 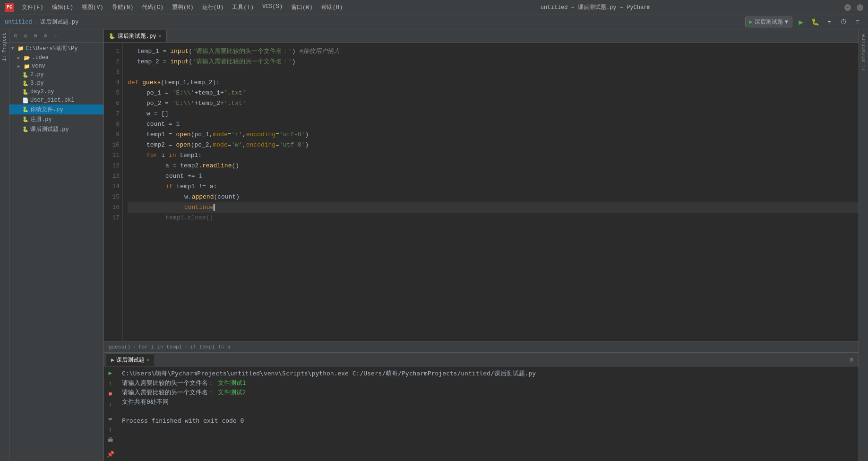 What do you see at coordinates (130, 360) in the screenshot?
I see `run-tab: ▶ 课后测试题 ✕` at bounding box center [130, 360].